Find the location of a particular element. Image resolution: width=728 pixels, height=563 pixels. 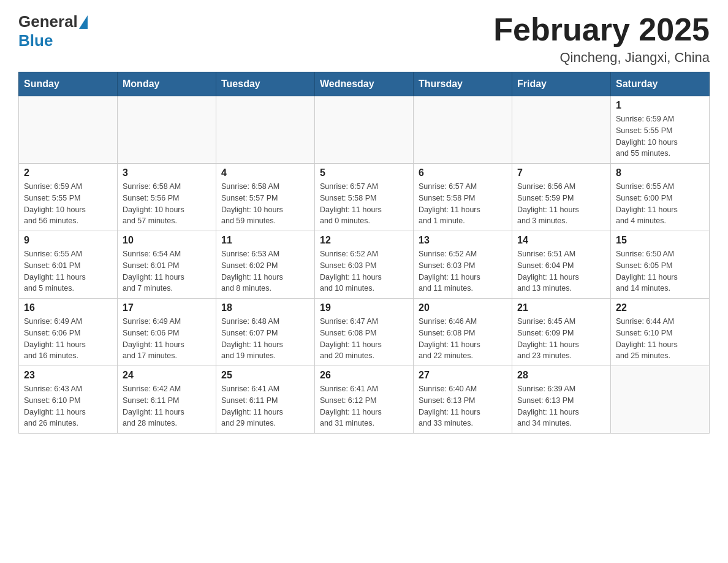

day-number: 7 is located at coordinates (561, 173).